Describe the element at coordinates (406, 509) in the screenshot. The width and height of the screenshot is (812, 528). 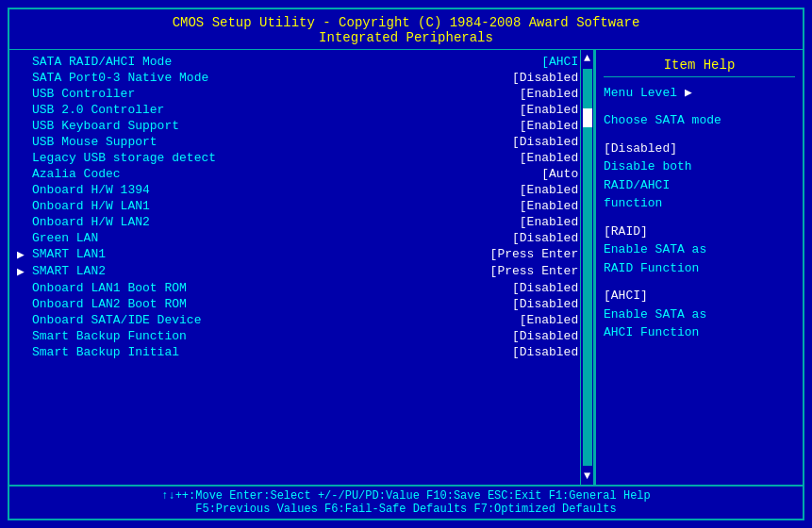
I see `bottom-line2: F5:Previous Values F6:Fail-Safe Defaults…` at that location.